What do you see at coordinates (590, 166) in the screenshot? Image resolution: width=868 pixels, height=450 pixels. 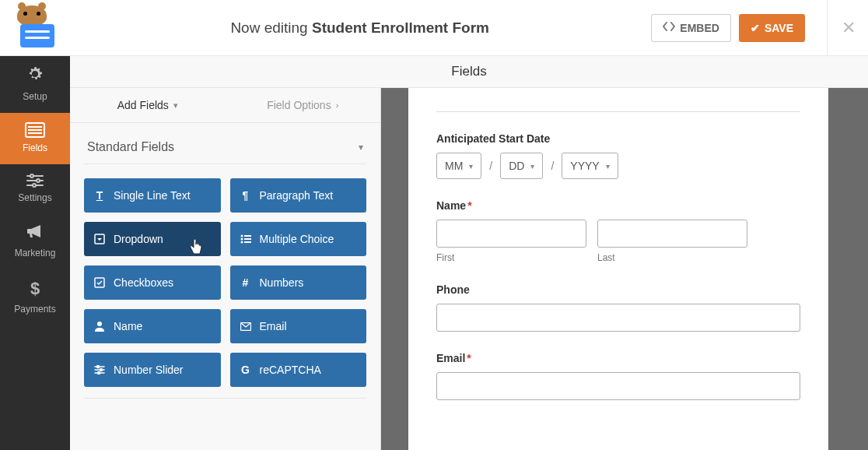 I see `year-select: YYYY ▾` at bounding box center [590, 166].